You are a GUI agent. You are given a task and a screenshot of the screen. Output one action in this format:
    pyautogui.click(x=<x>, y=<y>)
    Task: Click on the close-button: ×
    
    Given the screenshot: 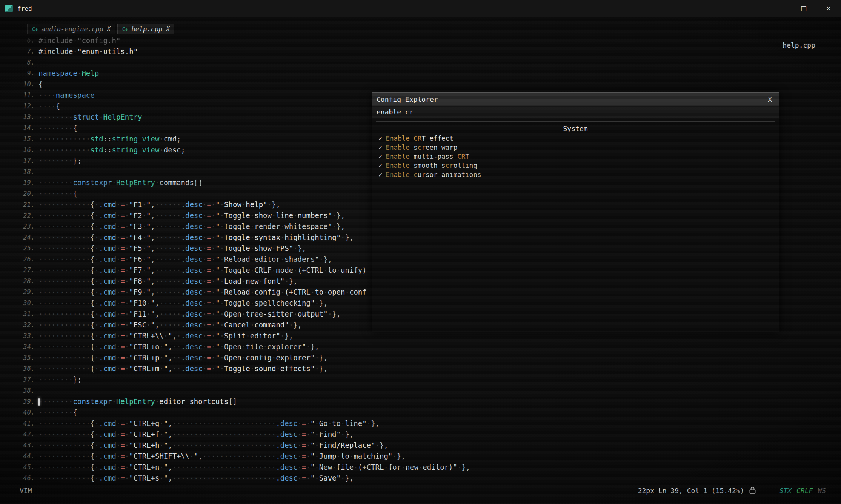 What is the action you would take?
    pyautogui.click(x=829, y=8)
    